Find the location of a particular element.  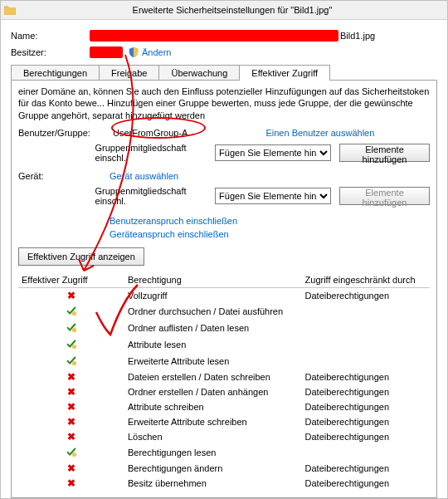

table-row: ✖Ordner erstellen / Daten anhängenDateib… is located at coordinates (224, 392).